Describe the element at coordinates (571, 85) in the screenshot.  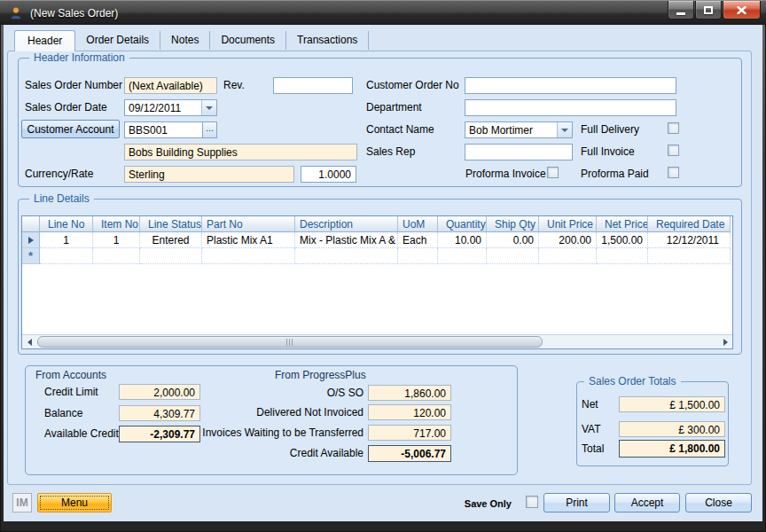
I see `customer-order-no-field` at that location.